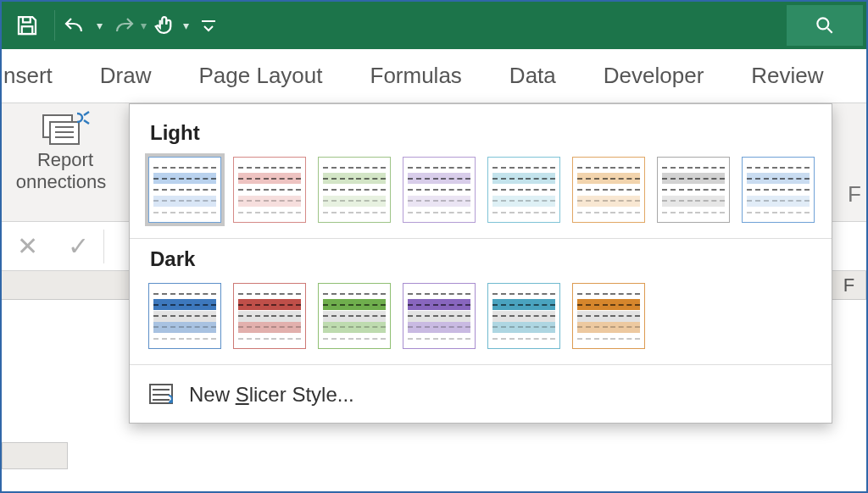  What do you see at coordinates (825, 25) in the screenshot?
I see `search-button` at bounding box center [825, 25].